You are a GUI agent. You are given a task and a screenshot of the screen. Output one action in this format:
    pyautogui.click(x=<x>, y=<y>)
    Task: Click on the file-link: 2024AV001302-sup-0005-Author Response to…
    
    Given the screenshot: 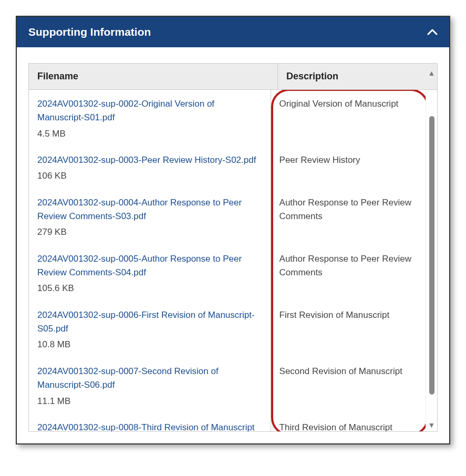 What is the action you would take?
    pyautogui.click(x=150, y=266)
    